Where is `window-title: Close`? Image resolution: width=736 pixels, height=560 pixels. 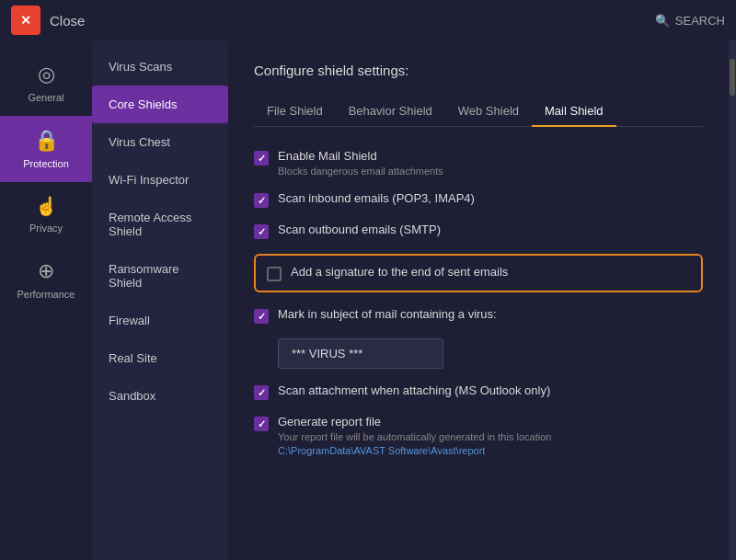
window-title: Close is located at coordinates (67, 20).